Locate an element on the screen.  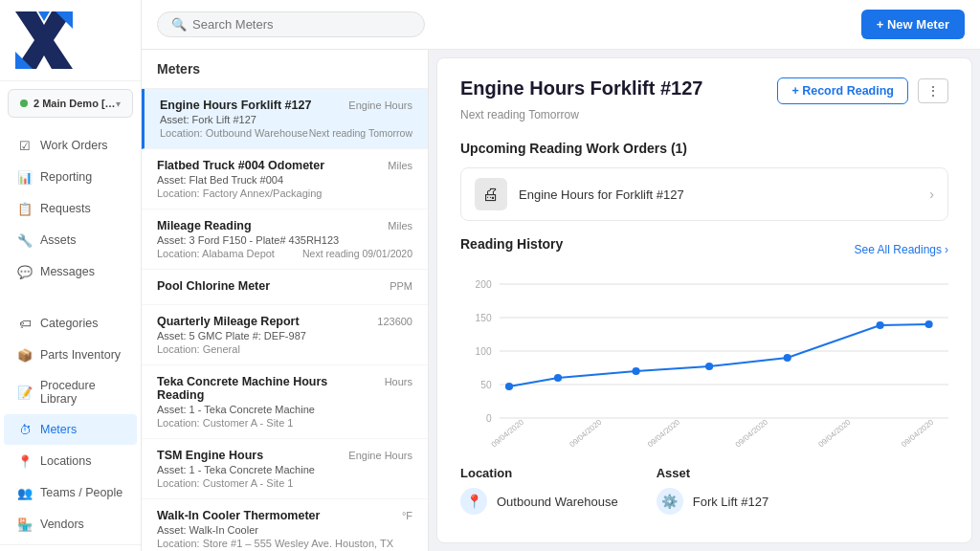
sidebar-item-procedure-library: 📝 Procedure Library is located at coordinates (71, 392).